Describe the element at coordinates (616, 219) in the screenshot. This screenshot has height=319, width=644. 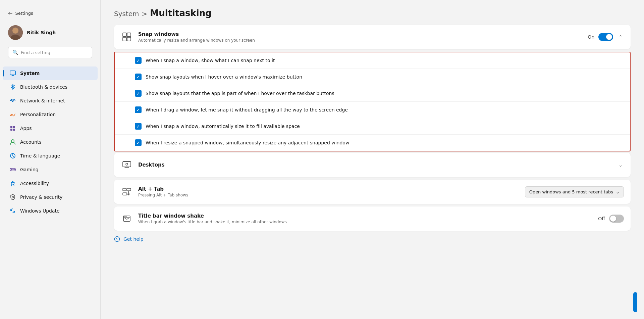
I see `title-bar-toggle` at that location.